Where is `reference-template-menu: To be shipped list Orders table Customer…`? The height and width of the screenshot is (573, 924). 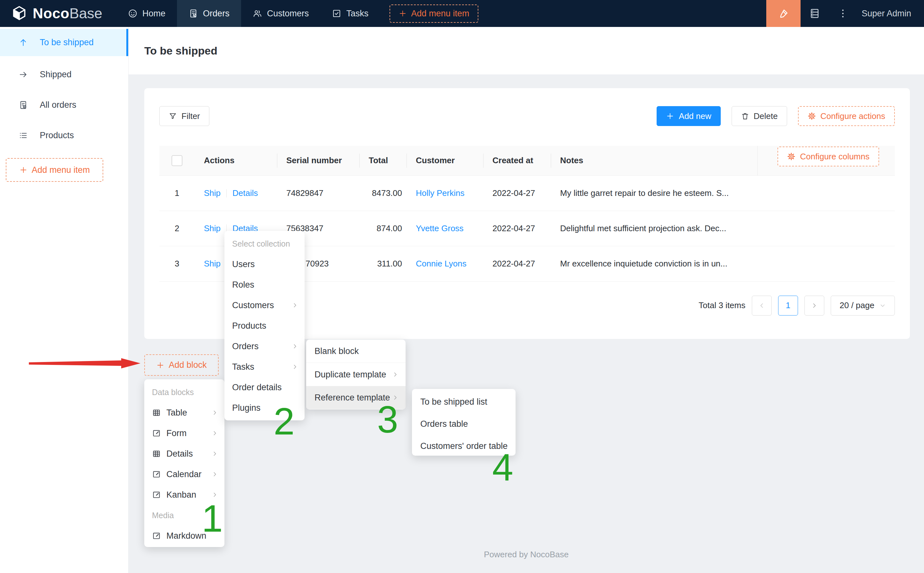
reference-template-menu: To be shipped list Orders table Customer… is located at coordinates (464, 422).